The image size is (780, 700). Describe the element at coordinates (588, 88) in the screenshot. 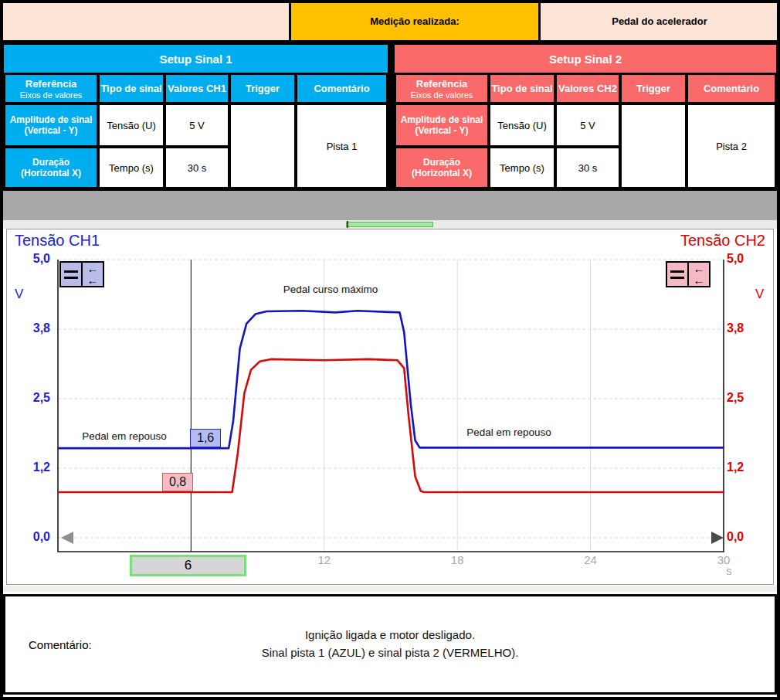

I see `setup2-col-valores: Valores CH2` at that location.